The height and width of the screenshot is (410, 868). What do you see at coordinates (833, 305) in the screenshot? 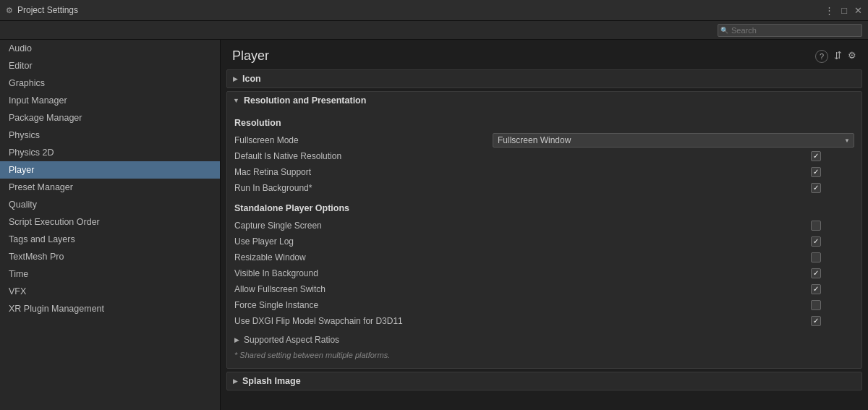
I see `force-single-instance-control` at bounding box center [833, 305].